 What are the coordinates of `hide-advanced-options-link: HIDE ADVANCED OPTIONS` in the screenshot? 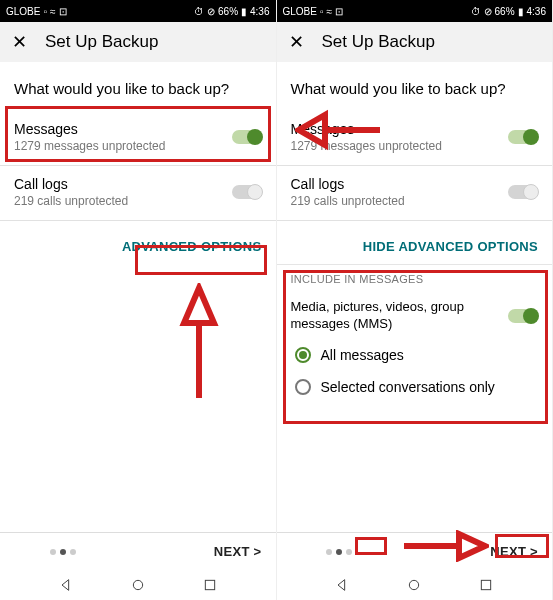 It's located at (415, 242).